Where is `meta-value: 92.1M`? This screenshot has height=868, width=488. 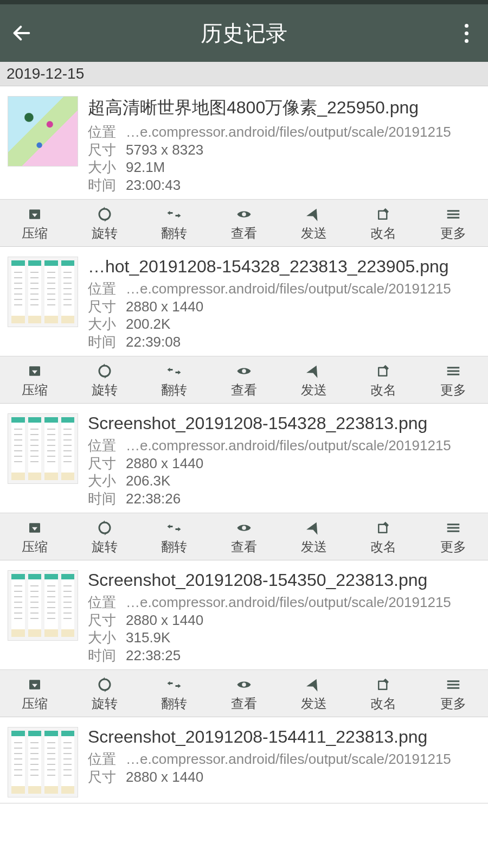 meta-value: 92.1M is located at coordinates (303, 167).